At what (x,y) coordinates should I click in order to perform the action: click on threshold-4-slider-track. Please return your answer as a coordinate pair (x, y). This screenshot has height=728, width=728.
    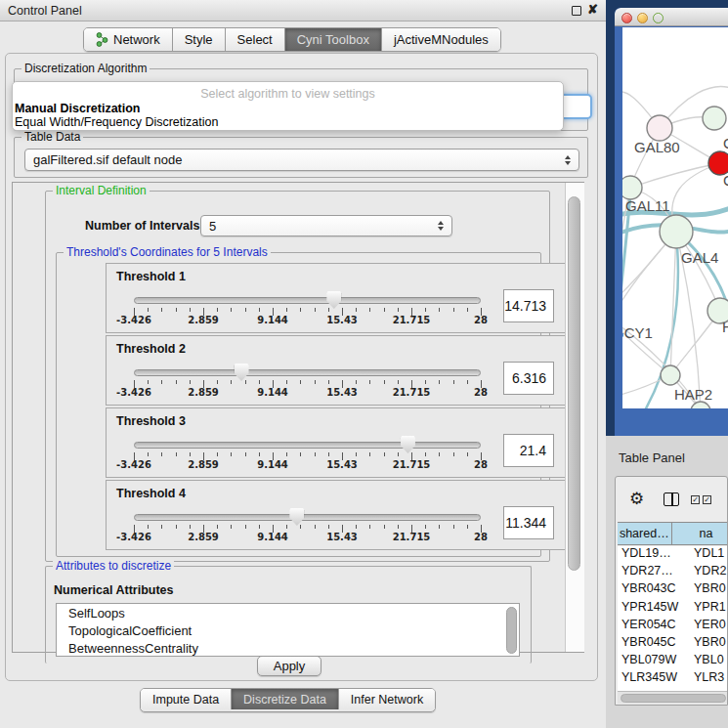
    Looking at the image, I should click on (307, 518).